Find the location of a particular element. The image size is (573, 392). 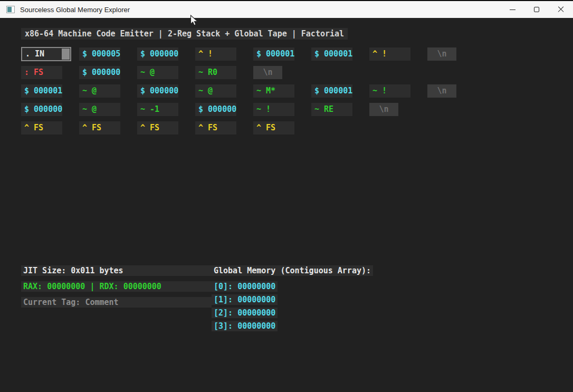

tape-row: . IN$ 000005$ 000000^ !$ 000001$ 000001^… is located at coordinates (297, 54).